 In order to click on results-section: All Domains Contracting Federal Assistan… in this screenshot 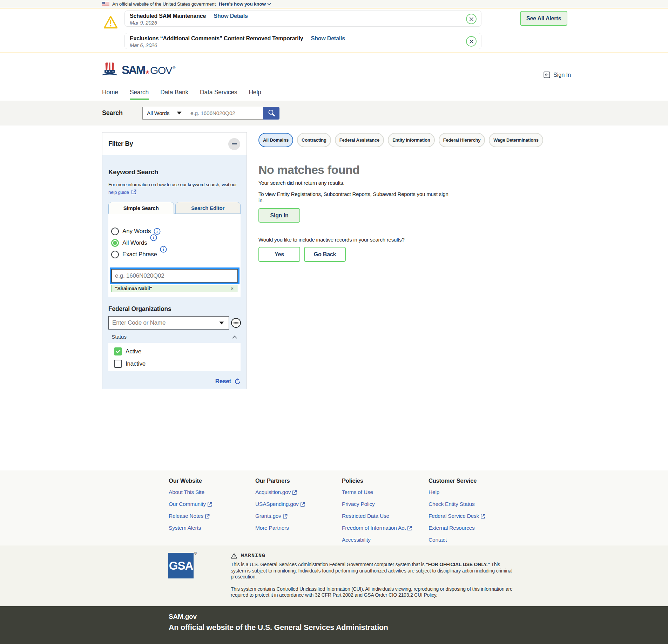, I will do `click(412, 197)`.